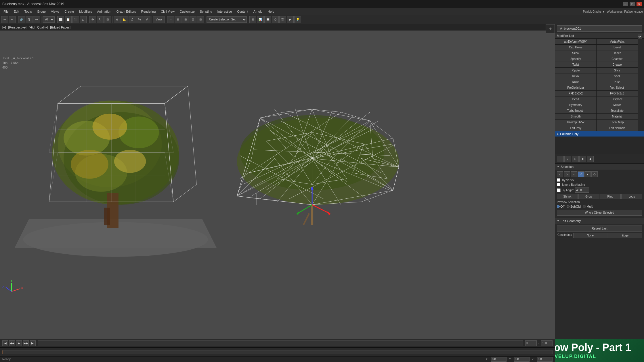  Describe the element at coordinates (576, 116) in the screenshot. I see `mod-smooth: Smooth` at that location.